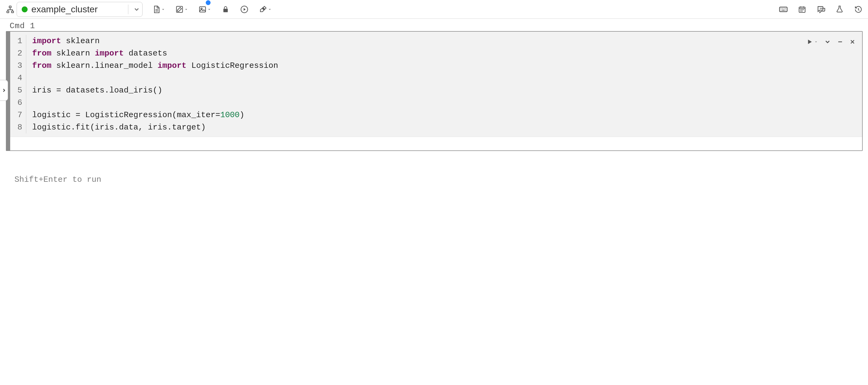  What do you see at coordinates (244, 9) in the screenshot?
I see `run-circle-icon` at bounding box center [244, 9].